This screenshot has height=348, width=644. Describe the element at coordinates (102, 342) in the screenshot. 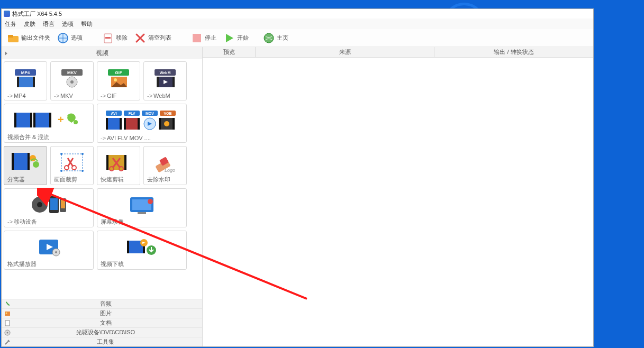

I see `category-toolset: 工具集` at that location.